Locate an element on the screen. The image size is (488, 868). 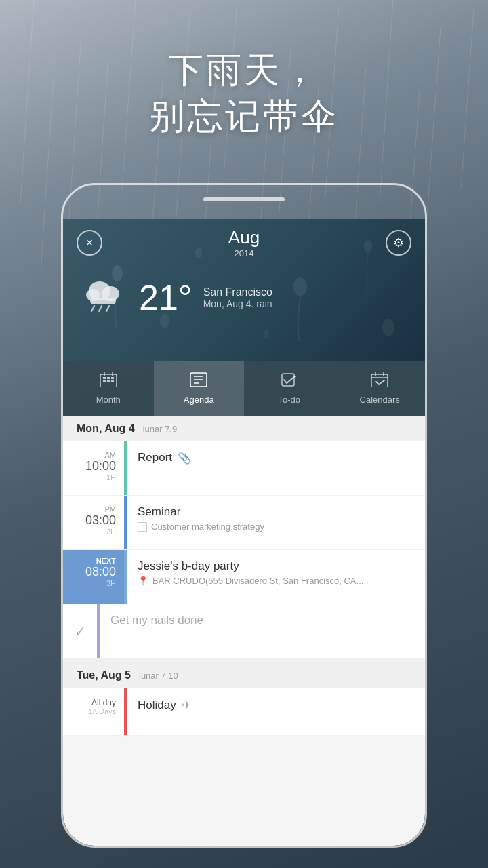
day-header-mon: Mon, Aug 4 lunar 7.9 is located at coordinates (244, 429).